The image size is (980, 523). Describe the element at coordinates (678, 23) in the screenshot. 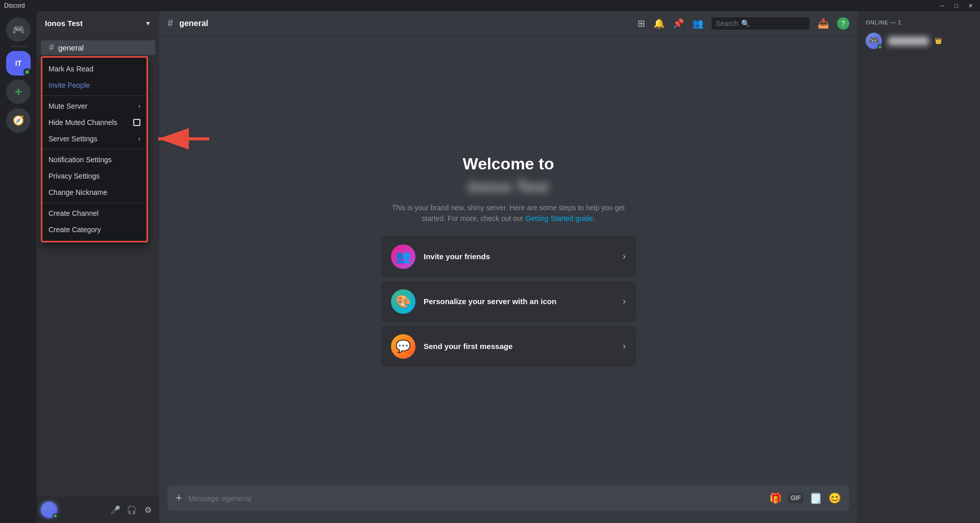

I see `pin-icon: 📌` at that location.